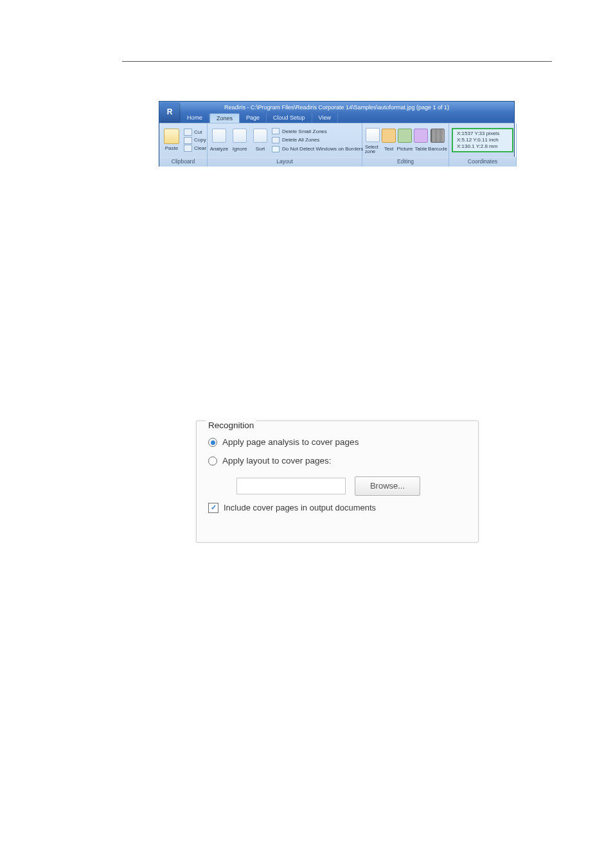 The image size is (613, 868). I want to click on delete-small-icon, so click(276, 131).